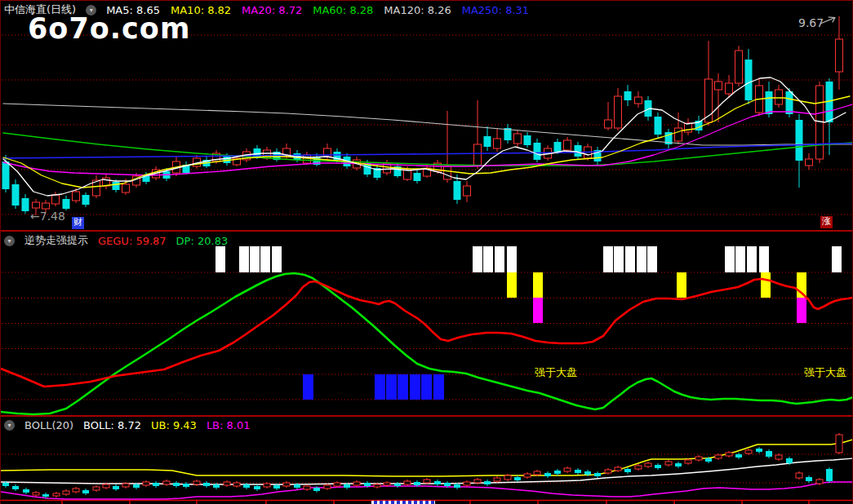  Describe the element at coordinates (127, 426) in the screenshot. I see `boll-panel-header: ▾ BOLL(20) BOLL: 8.72 UB: 9.43 LB: 8.01` at that location.